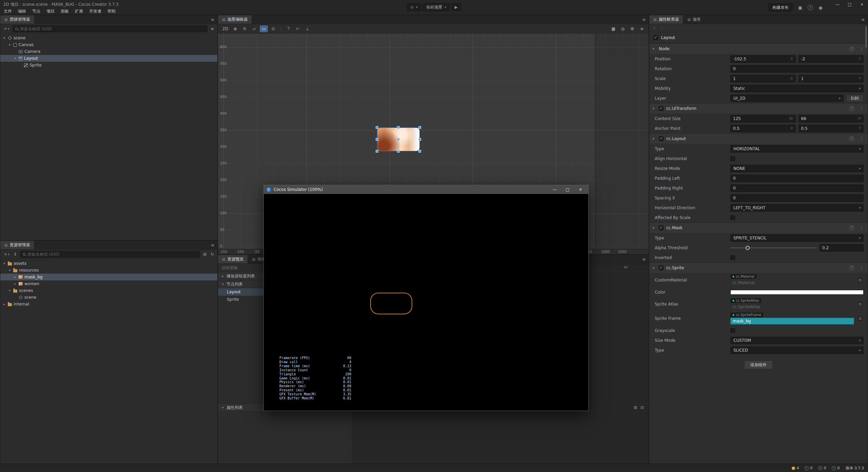  I want to click on align-top-button: ⊤, so click(289, 29).